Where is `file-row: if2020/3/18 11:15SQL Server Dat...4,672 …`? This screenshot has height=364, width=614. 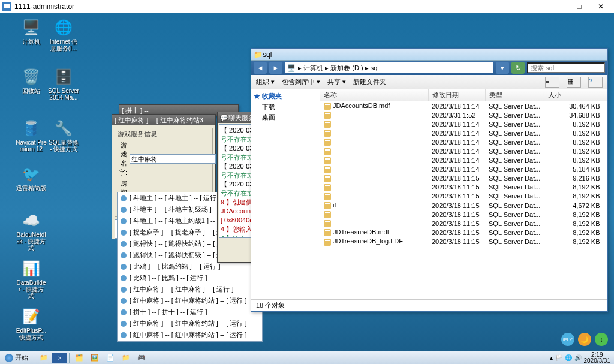 file-row: if2020/3/18 11:15SQL Server Dat...4,672 … is located at coordinates (464, 205).